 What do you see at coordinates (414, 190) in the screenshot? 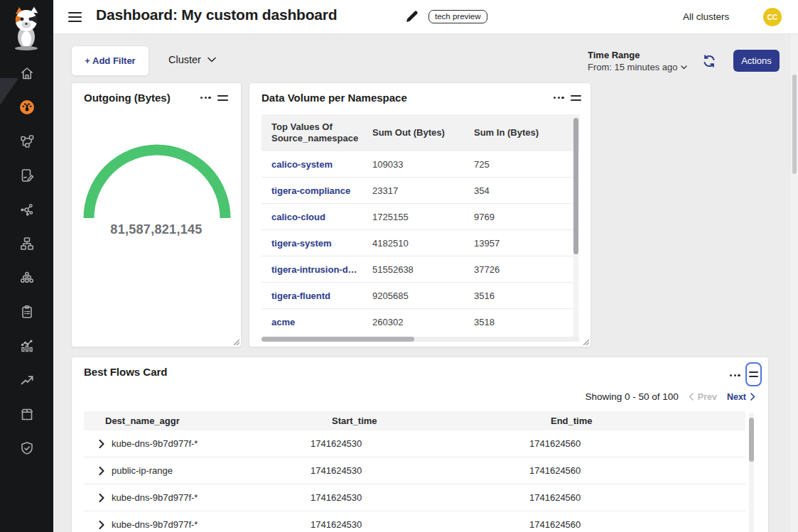
I see `sum-out-value: 23317` at bounding box center [414, 190].